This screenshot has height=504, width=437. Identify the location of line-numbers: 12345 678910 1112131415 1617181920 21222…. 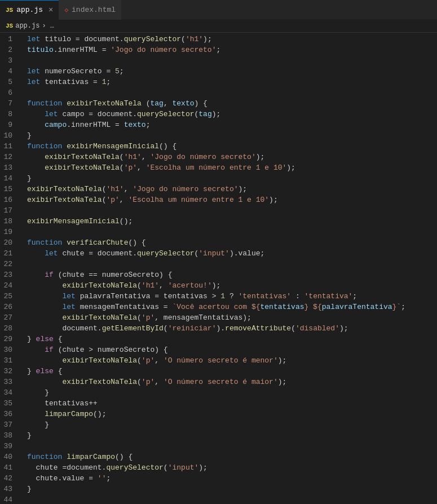
(12, 267).